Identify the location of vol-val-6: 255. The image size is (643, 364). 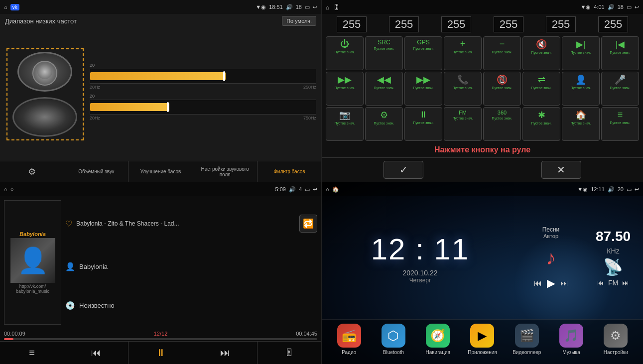
(613, 24).